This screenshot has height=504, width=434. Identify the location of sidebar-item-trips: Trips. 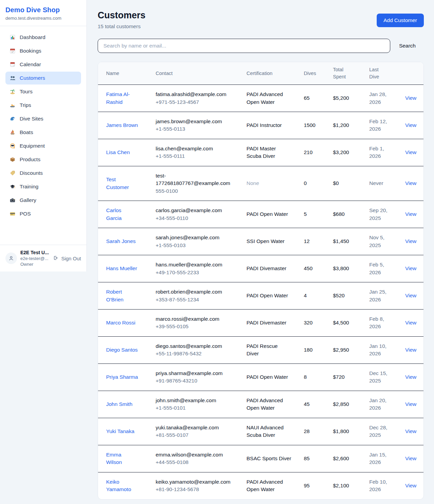
(43, 105).